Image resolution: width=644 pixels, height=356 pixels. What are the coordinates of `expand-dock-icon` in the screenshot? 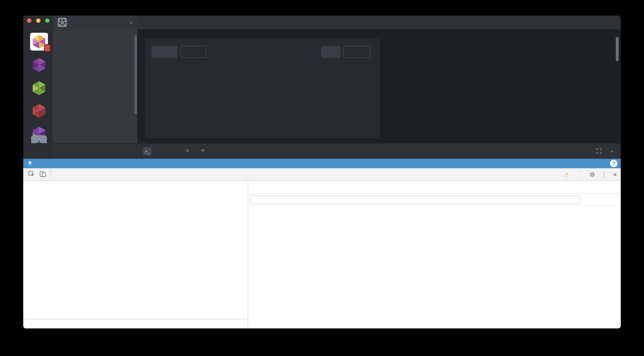 It's located at (599, 152).